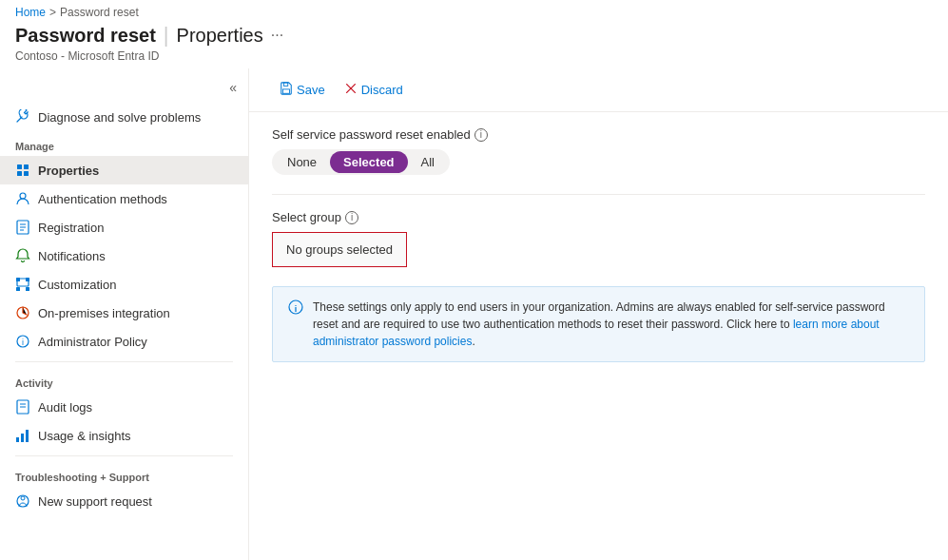 The width and height of the screenshot is (948, 560). What do you see at coordinates (374, 89) in the screenshot?
I see `discard-button: Discard` at bounding box center [374, 89].